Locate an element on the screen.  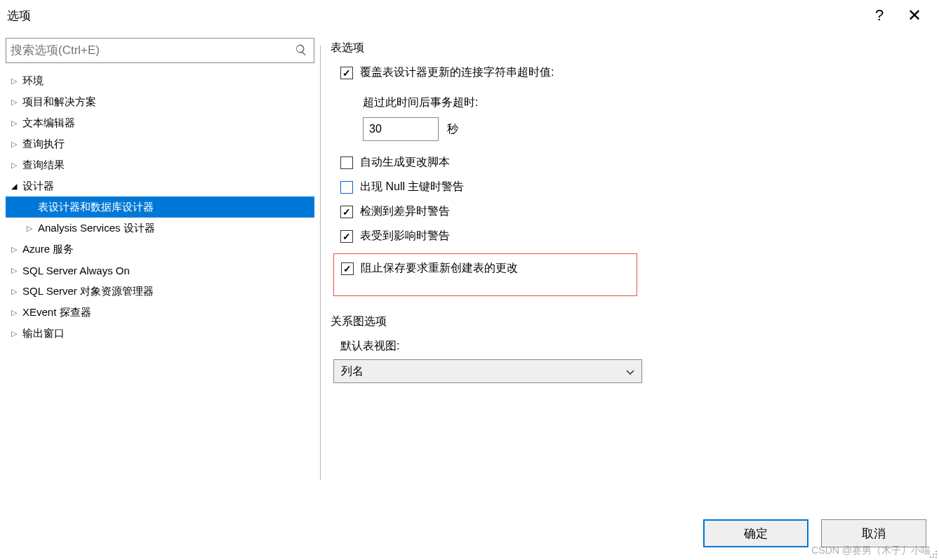
tree-item-label: SQL Server Always On is located at coordinates (76, 271).